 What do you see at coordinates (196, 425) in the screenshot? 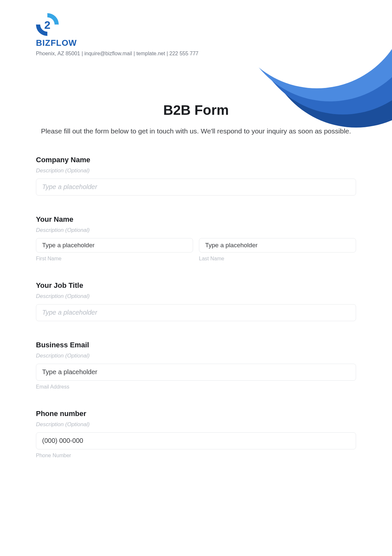
I see `phone-description: Description (Optional)` at bounding box center [196, 425].